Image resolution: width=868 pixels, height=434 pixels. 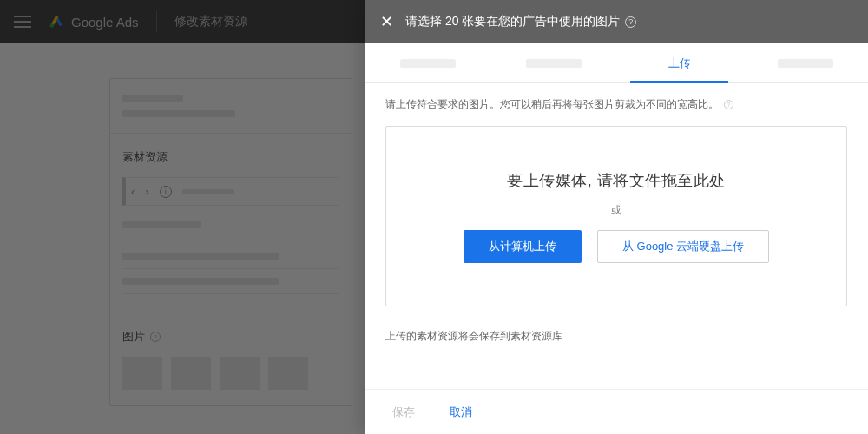 I want to click on dropzone-title: 要上传媒体, 请将文件拖至此处, so click(x=616, y=181).